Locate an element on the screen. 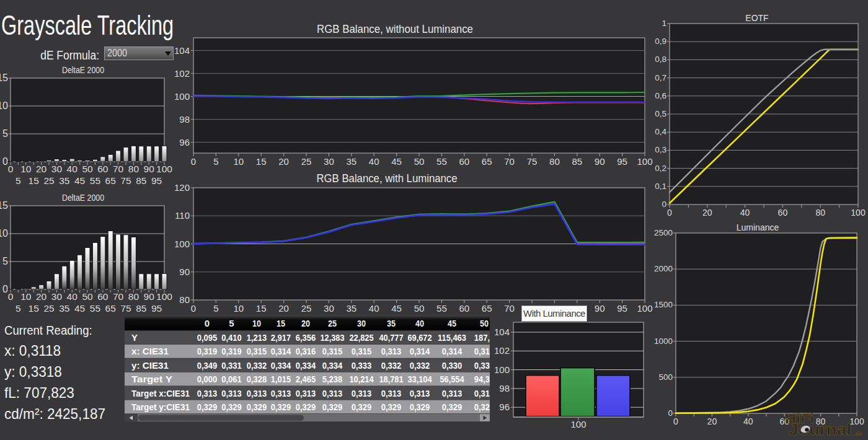 This screenshot has width=868, height=440. svg-text: Target Y is located at coordinates (152, 379).